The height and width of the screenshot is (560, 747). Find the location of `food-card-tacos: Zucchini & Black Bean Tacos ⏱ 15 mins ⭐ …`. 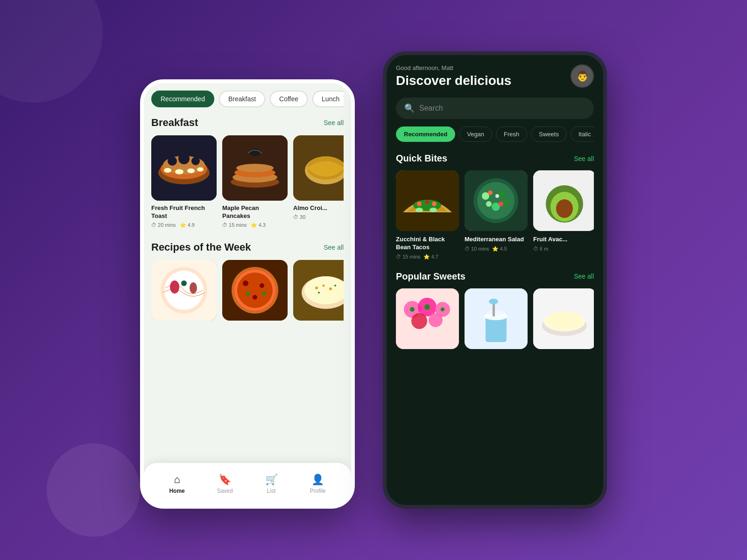

food-card-tacos: Zucchini & Black Bean Tacos ⏱ 15 mins ⭐ … is located at coordinates (428, 215).